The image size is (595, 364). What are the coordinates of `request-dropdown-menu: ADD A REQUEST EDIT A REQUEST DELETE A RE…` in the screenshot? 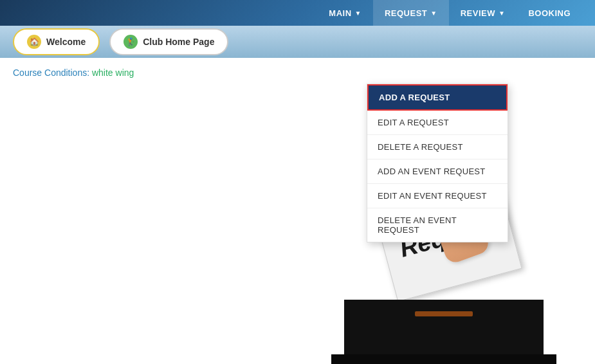 It's located at (437, 163).